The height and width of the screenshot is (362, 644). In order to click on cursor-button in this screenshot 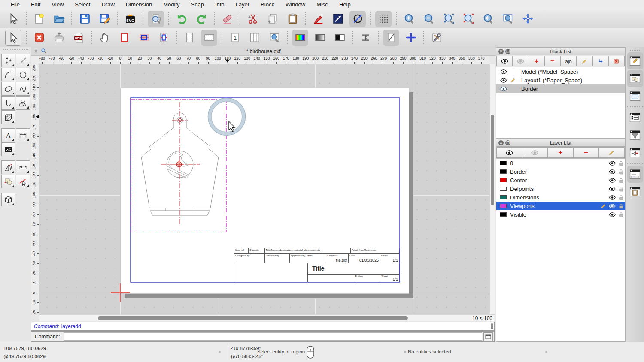, I will do `click(13, 19)`.